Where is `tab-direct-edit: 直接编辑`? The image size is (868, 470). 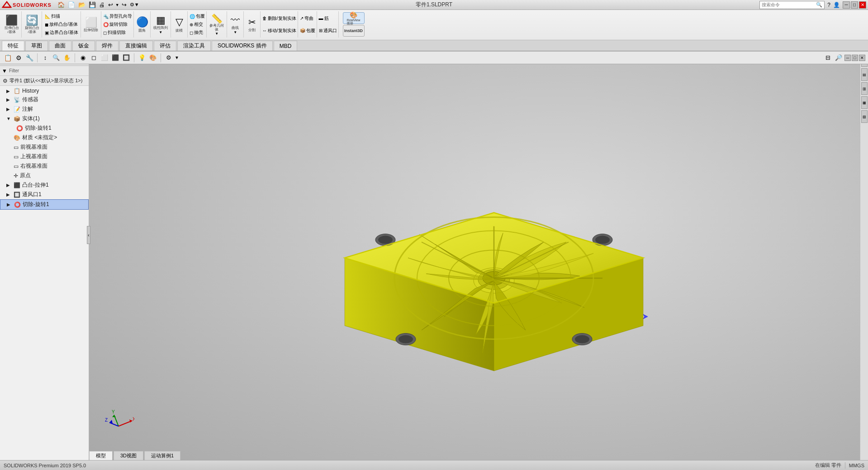 tab-direct-edit: 直接编辑 is located at coordinates (136, 46).